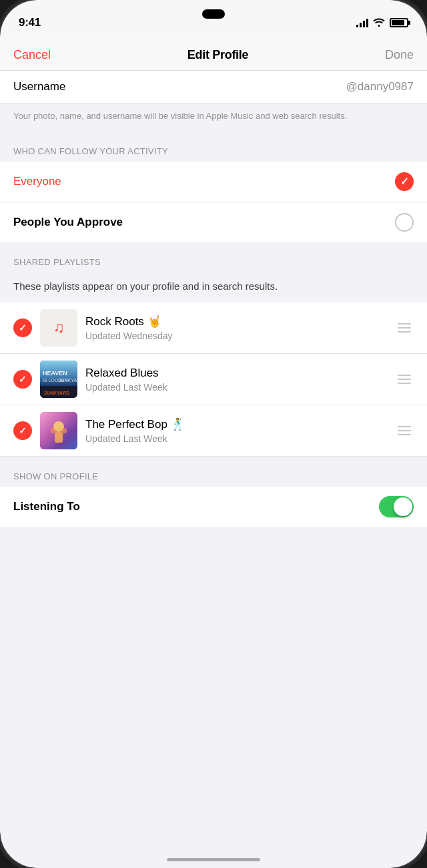 The image size is (427, 868). Describe the element at coordinates (404, 182) in the screenshot. I see `everyone-radio-selected` at that location.